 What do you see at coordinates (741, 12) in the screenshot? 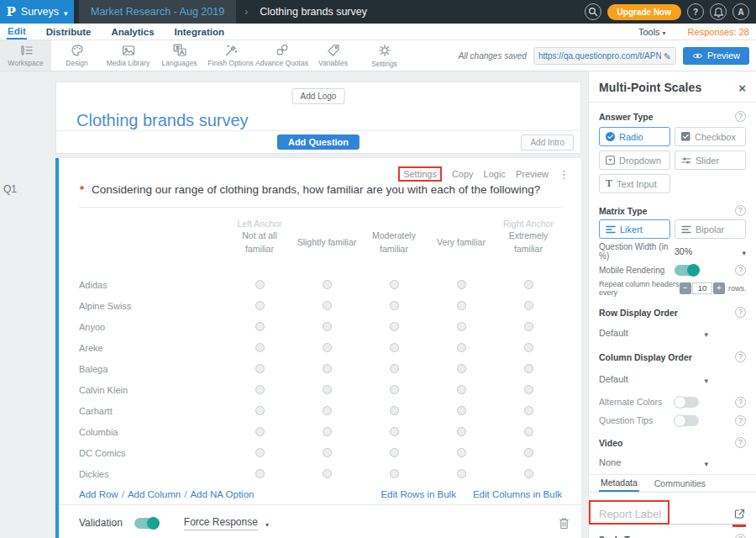
I see `avatar: A` at bounding box center [741, 12].